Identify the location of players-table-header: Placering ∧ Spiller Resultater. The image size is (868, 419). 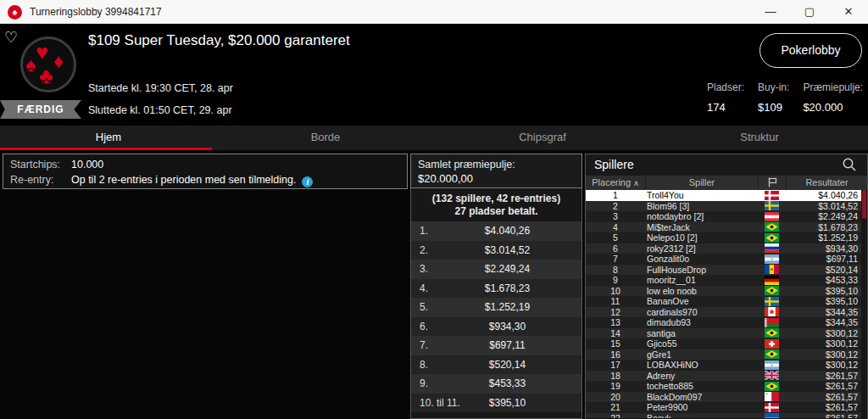
(726, 183).